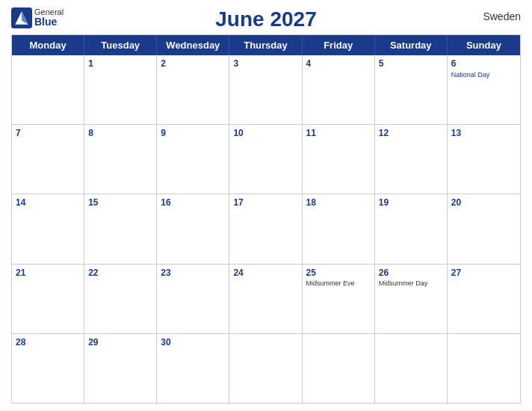 Image resolution: width=532 pixels, height=411 pixels. What do you see at coordinates (339, 159) in the screenshot?
I see `day-cell: 11` at bounding box center [339, 159].